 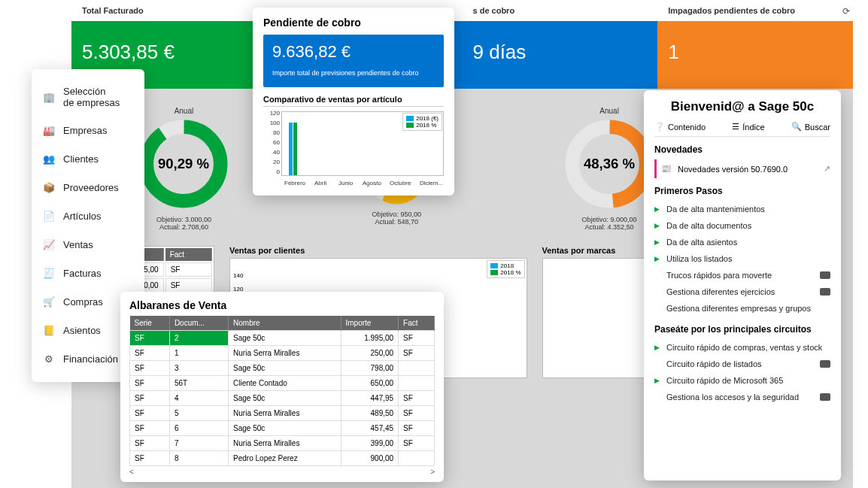 I want to click on kpi-periodo-medio: s de cobro 9 días, so click(x=560, y=55).